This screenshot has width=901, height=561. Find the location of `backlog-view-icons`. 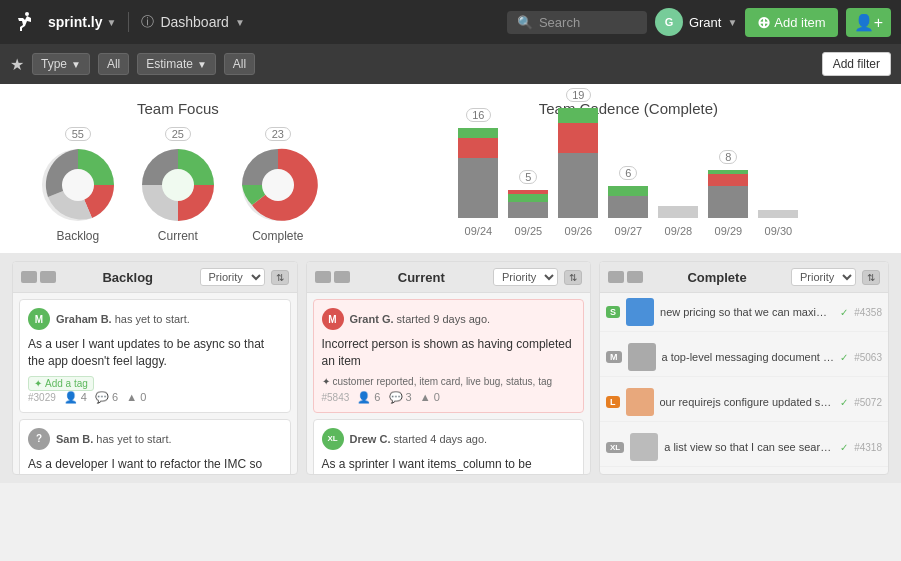

backlog-view-icons is located at coordinates (38, 277).